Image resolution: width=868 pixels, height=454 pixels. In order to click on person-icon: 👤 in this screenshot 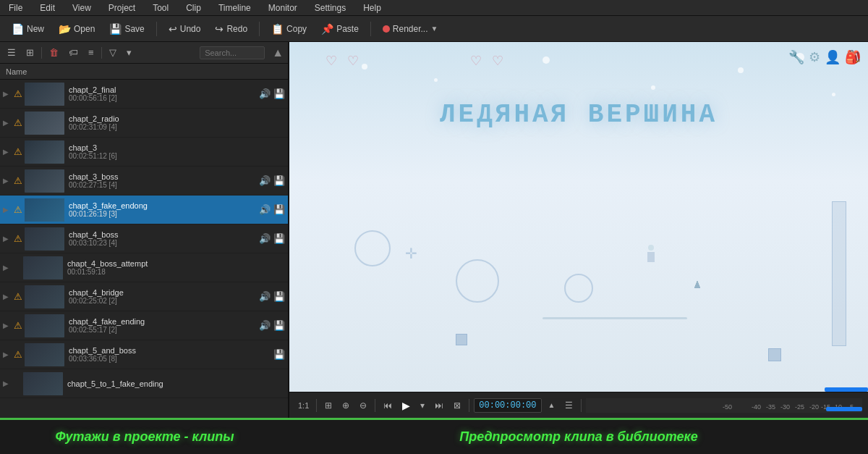, I will do `click(833, 57)`.